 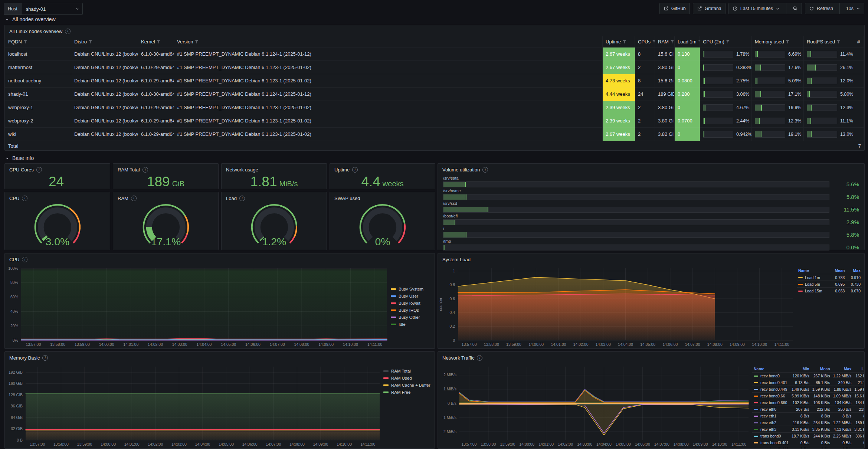 What do you see at coordinates (38, 42) in the screenshot?
I see `column-header-fqdn: FQDN` at bounding box center [38, 42].